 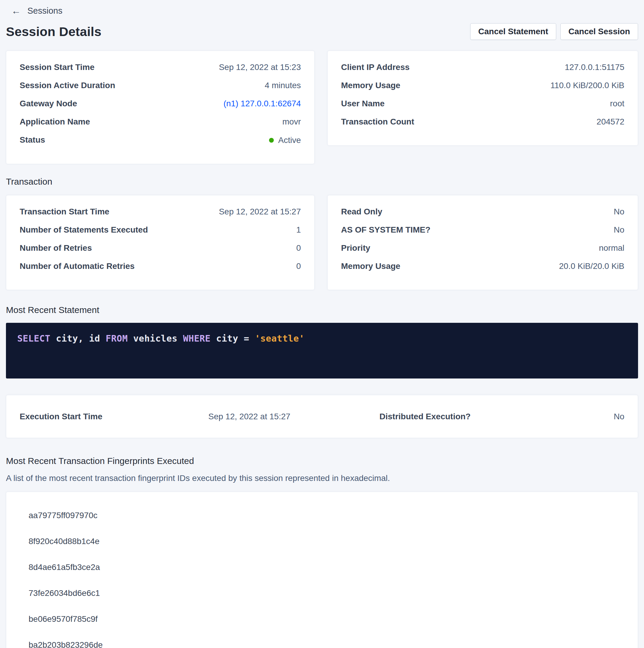 What do you see at coordinates (160, 86) in the screenshot?
I see `session-active-duration-row: Session Active Duration 4 minutes` at bounding box center [160, 86].